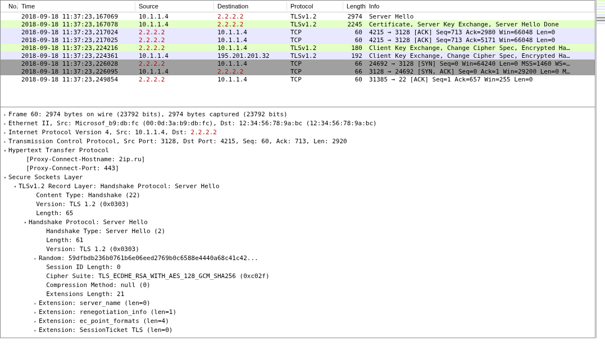 Image resolution: width=605 pixels, height=364 pixels. What do you see at coordinates (76, 17) in the screenshot?
I see `cell-time: 2018-09-18 11:37:23,167069` at bounding box center [76, 17].